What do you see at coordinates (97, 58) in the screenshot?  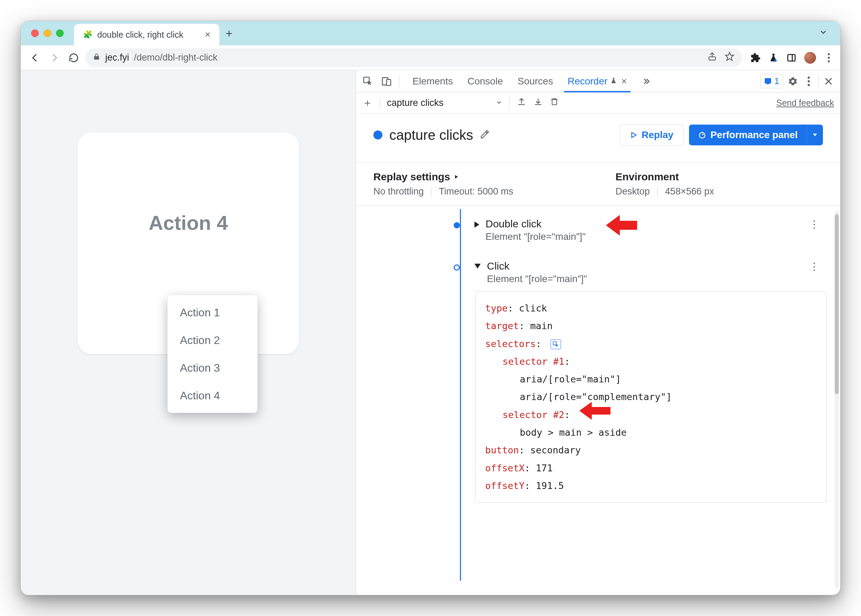 I see `lock-icon` at bounding box center [97, 58].